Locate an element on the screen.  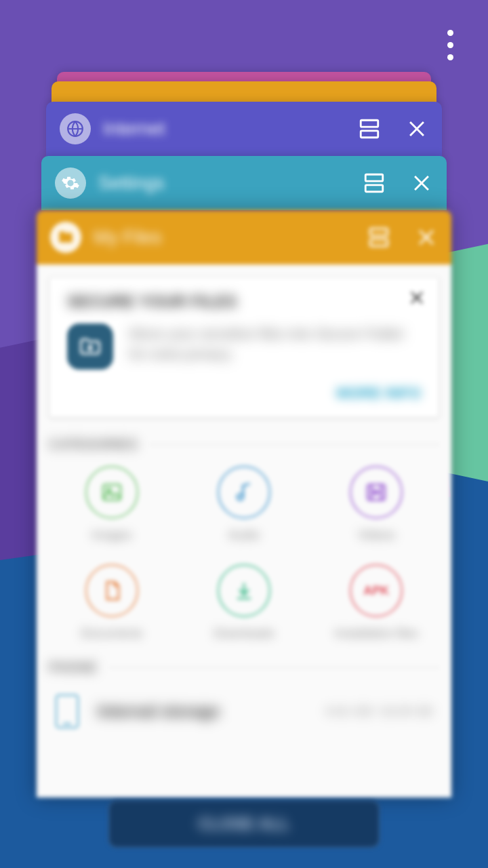
gear-icon is located at coordinates (70, 183).